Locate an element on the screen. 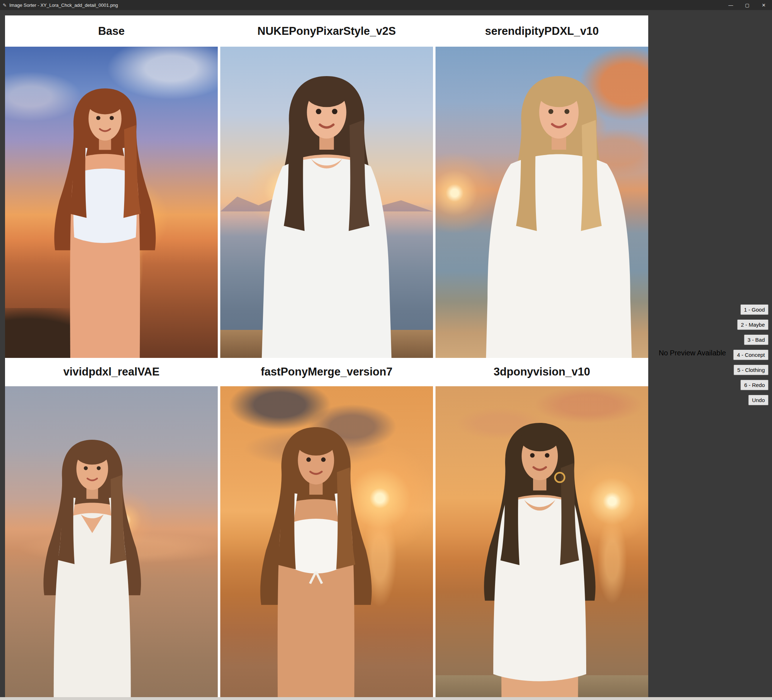 This screenshot has height=700, width=772. column-label-nukeponypixarstyle: NUKEPonyPixarStyle_v2S is located at coordinates (327, 31).